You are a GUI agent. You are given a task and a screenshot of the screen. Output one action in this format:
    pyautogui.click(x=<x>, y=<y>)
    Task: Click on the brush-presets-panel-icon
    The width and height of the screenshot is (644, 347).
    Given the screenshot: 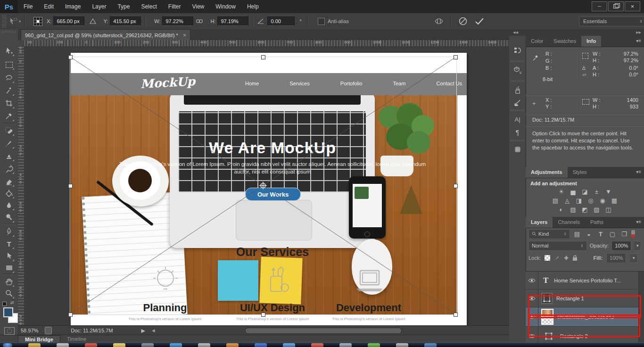 What is the action you would take?
    pyautogui.click(x=518, y=90)
    